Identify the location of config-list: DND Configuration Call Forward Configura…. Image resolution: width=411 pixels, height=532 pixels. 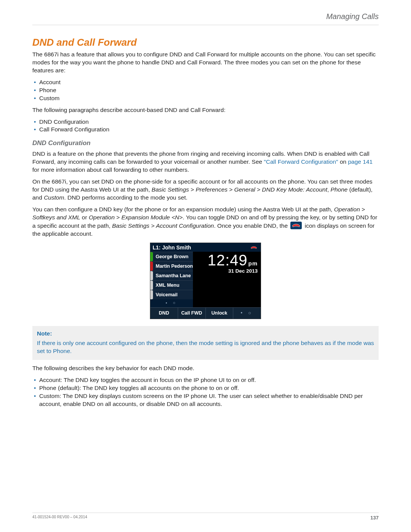
(206, 126).